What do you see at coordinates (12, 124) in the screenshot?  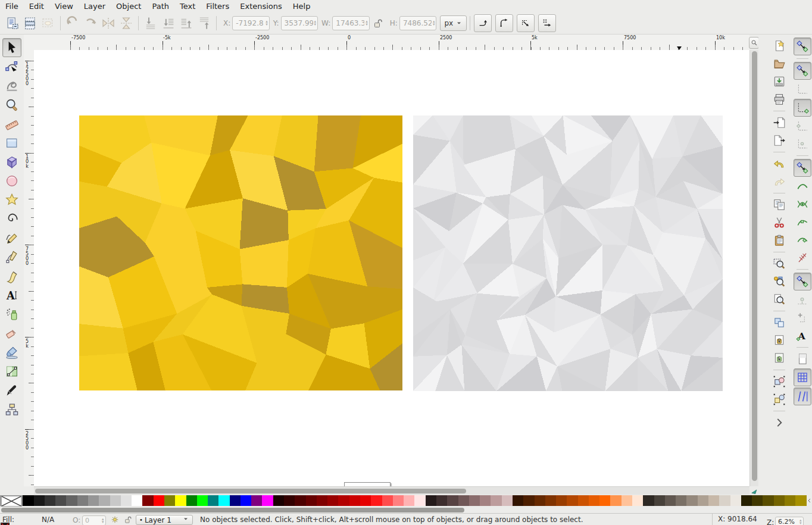 I see `tool-measure` at bounding box center [12, 124].